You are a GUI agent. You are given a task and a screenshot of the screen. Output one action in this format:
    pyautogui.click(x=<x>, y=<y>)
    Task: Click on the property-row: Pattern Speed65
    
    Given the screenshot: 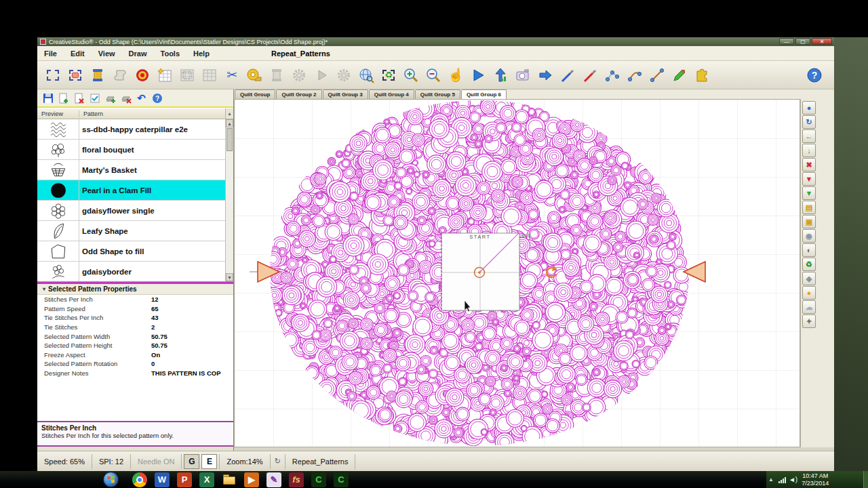 What is the action you would take?
    pyautogui.click(x=136, y=309)
    